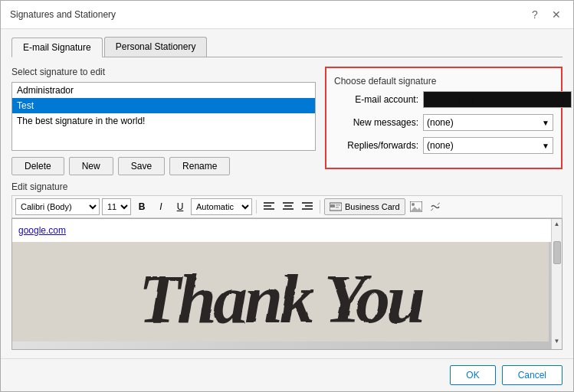  What do you see at coordinates (161, 207) in the screenshot?
I see `italic-button: I` at bounding box center [161, 207].